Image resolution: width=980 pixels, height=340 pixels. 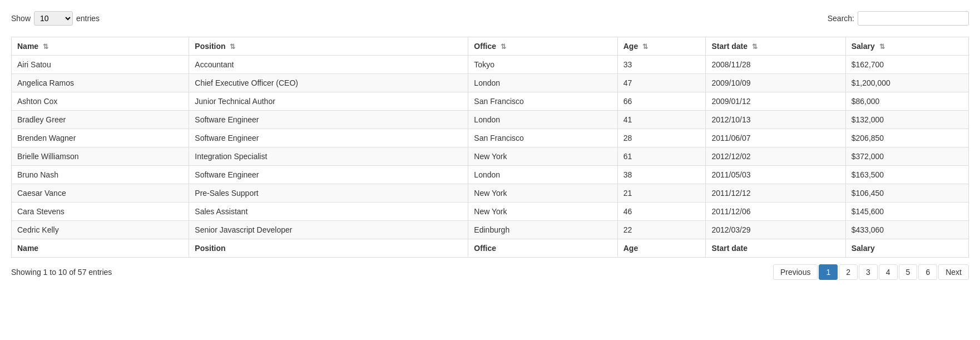 What do you see at coordinates (907, 83) in the screenshot?
I see `cell-salary: $1,200,000` at bounding box center [907, 83].